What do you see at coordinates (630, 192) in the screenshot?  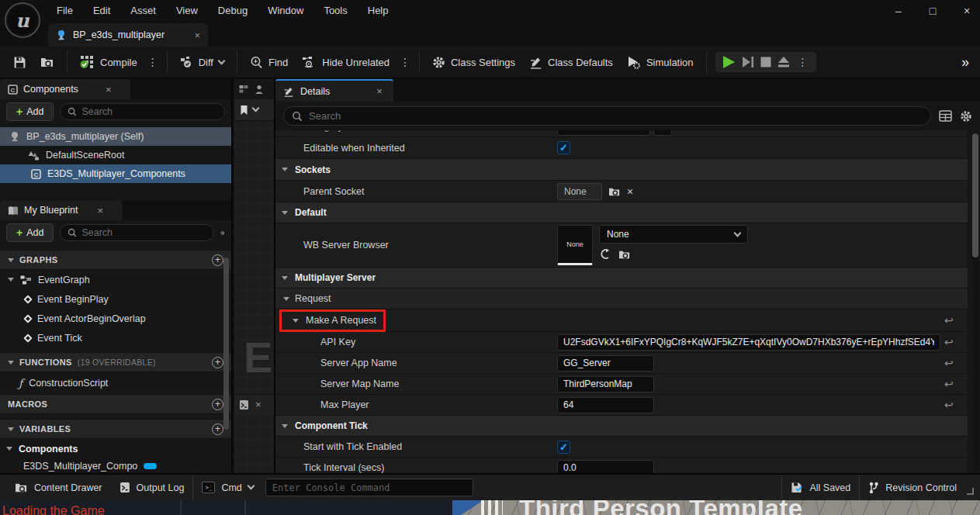 I see `socket-clear-icon: ×` at bounding box center [630, 192].